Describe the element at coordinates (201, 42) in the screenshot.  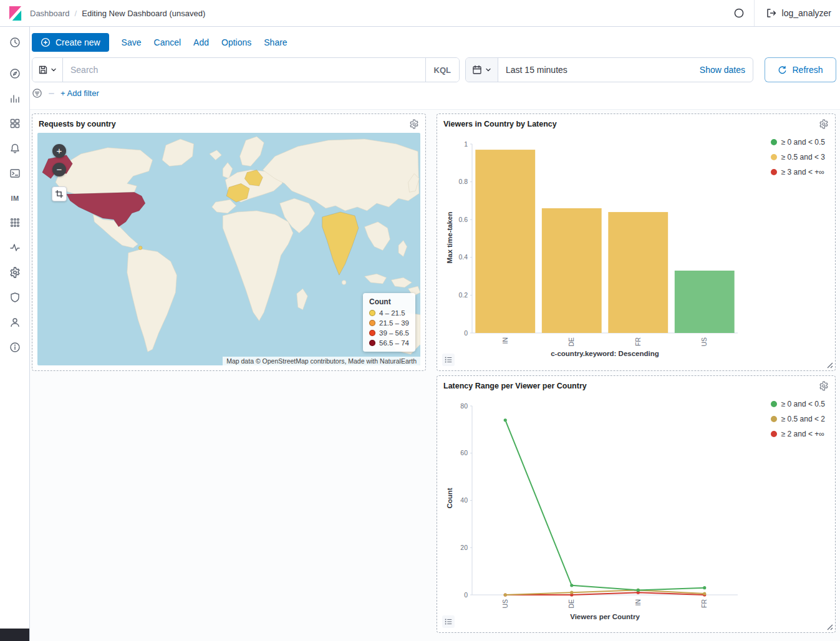
I see `add-button: Add` at that location.